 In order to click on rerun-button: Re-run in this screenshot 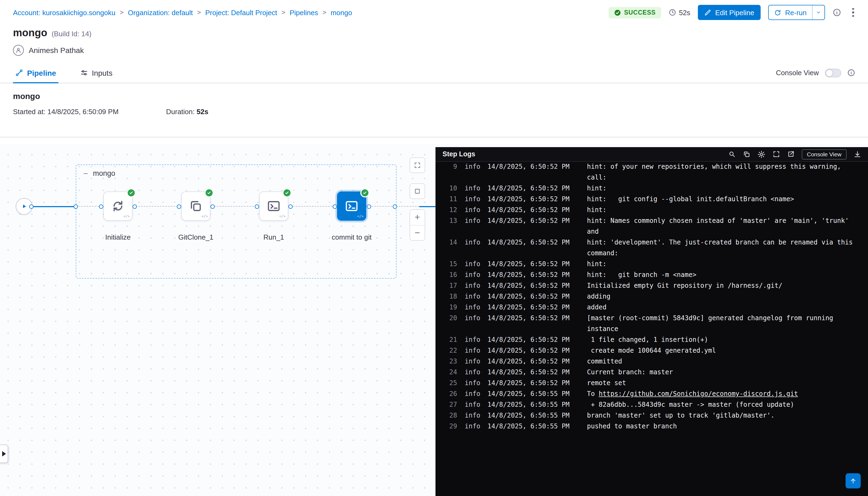, I will do `click(797, 12)`.